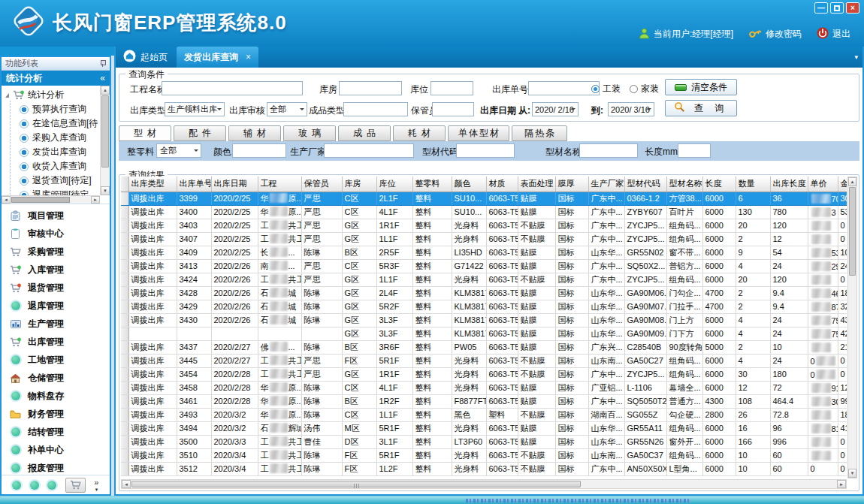 The image size is (864, 504). I want to click on date-to-select: 2020/ 3/16, so click(631, 110).